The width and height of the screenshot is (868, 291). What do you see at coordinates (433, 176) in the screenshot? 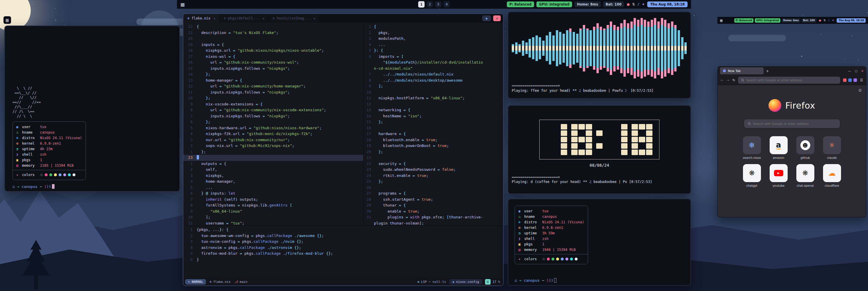
I see `code-line: 24 rtkit.enable = true;` at bounding box center [433, 176].